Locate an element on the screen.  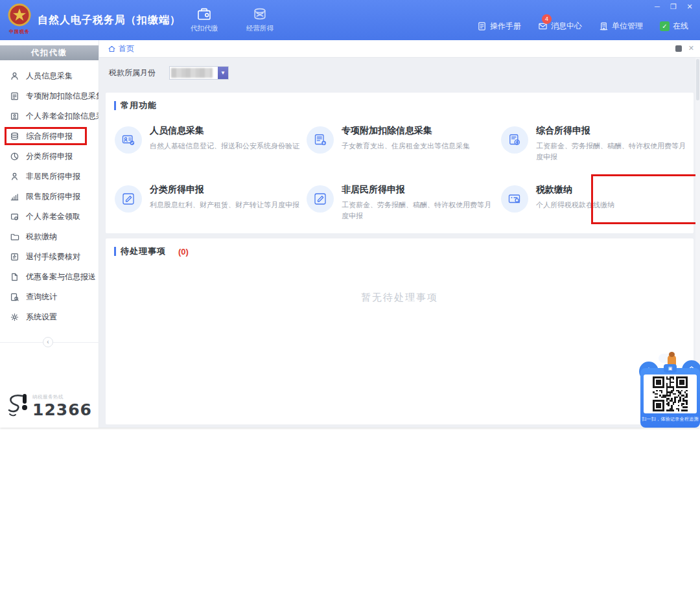
title-bar: 中国税务 自然人电子税务局（扣缴端） 代扣代缴 经营所得 操作手册 4 消息中心 is located at coordinates (350, 20).